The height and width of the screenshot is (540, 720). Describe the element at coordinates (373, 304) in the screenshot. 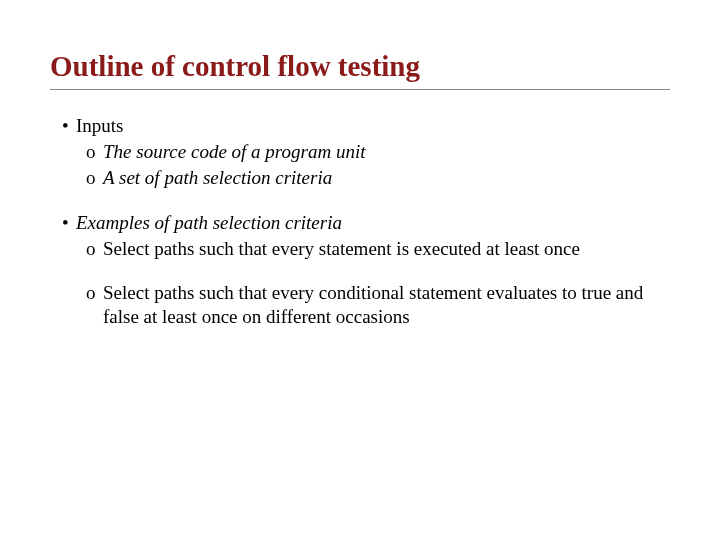

I see `sub-list-item-label: Select paths such that every conditional…` at that location.